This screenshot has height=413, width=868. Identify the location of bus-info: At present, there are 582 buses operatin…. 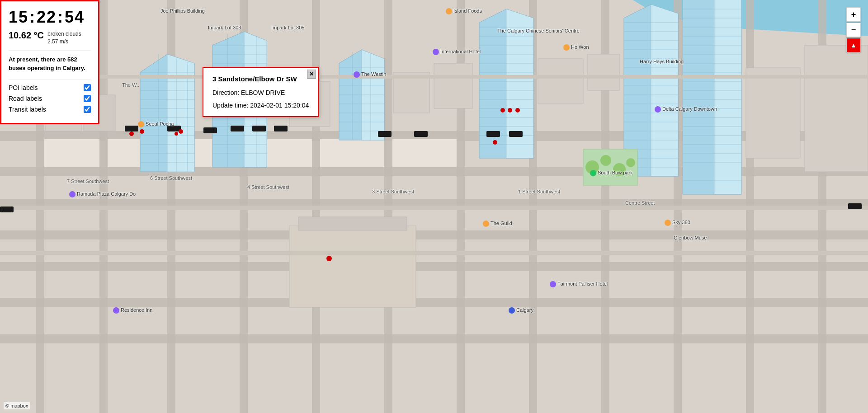
(50, 61).